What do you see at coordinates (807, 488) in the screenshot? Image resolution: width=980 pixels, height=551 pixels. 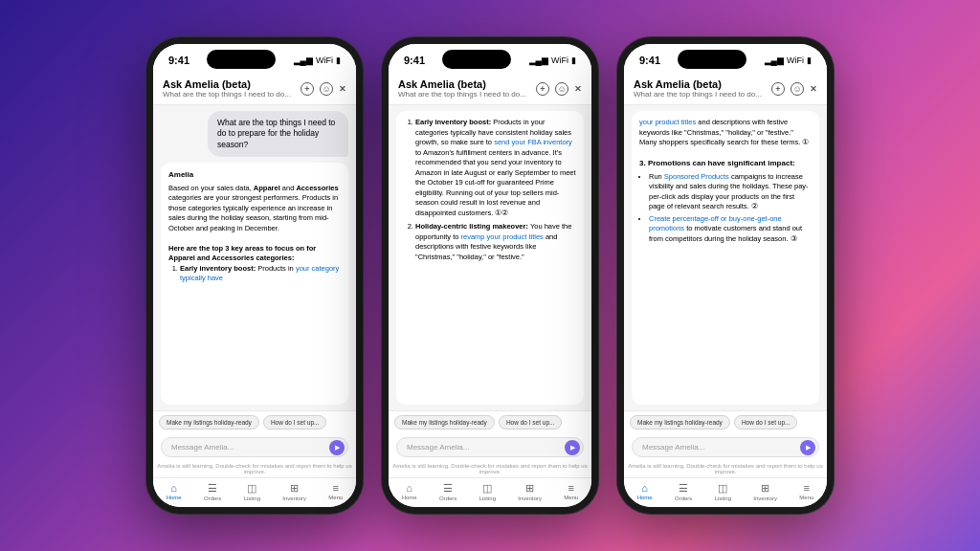 I see `menu-icon-3: ≡` at bounding box center [807, 488].